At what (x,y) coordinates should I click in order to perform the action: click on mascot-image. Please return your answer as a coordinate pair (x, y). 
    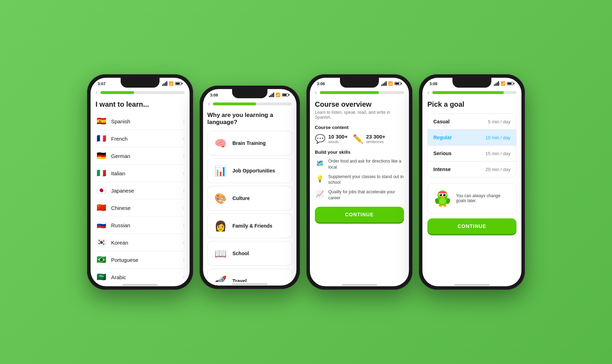
    Looking at the image, I should click on (443, 198).